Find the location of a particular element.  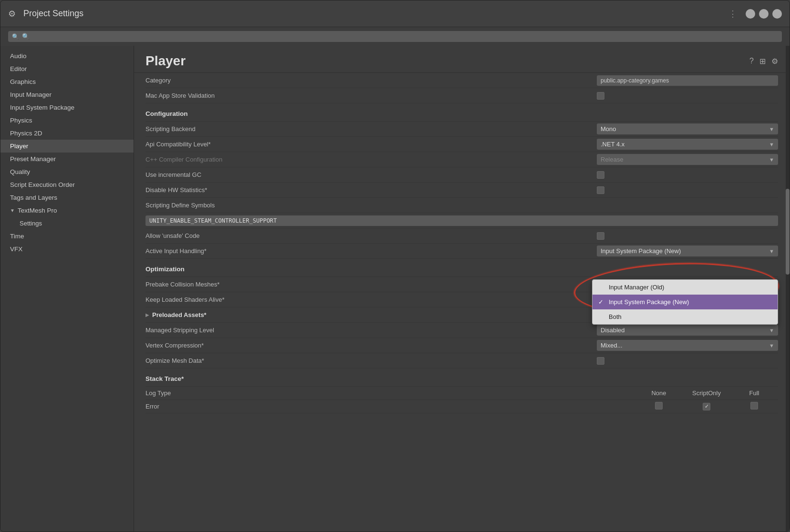

gear-icon: ⚙ is located at coordinates (13, 14).